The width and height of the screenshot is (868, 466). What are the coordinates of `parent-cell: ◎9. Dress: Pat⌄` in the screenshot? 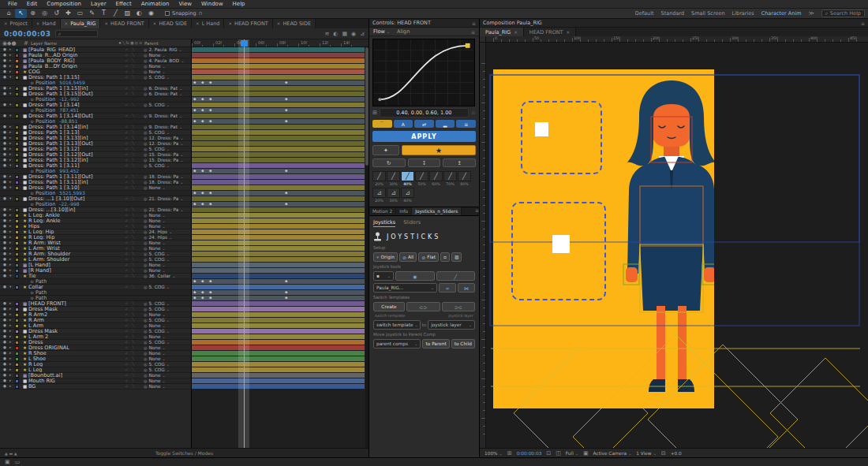 It's located at (167, 116).